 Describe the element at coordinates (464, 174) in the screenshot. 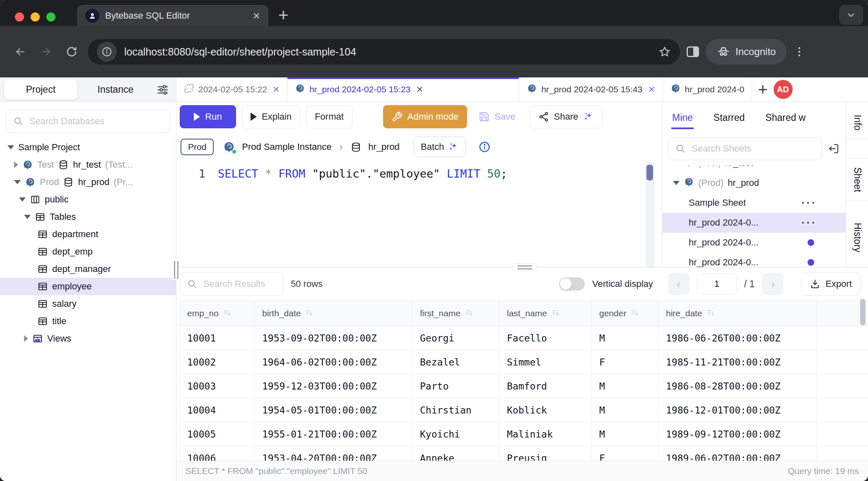

I see `sql-token: LIMIT` at that location.